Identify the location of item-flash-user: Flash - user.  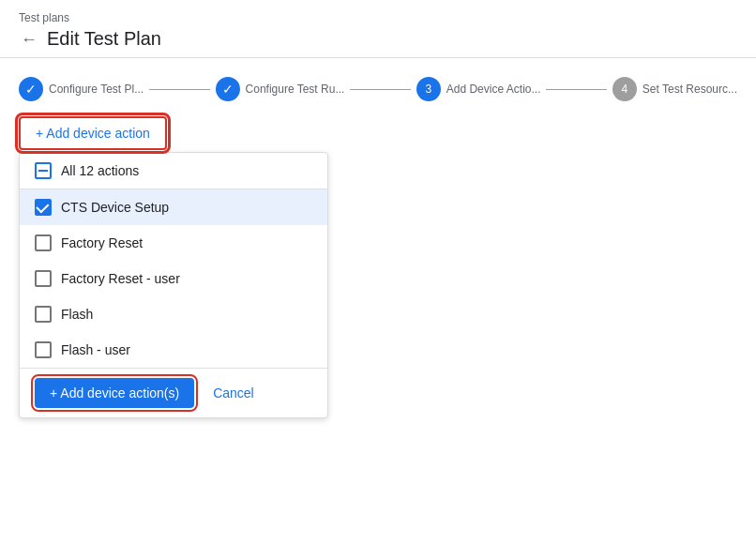
(174, 350).